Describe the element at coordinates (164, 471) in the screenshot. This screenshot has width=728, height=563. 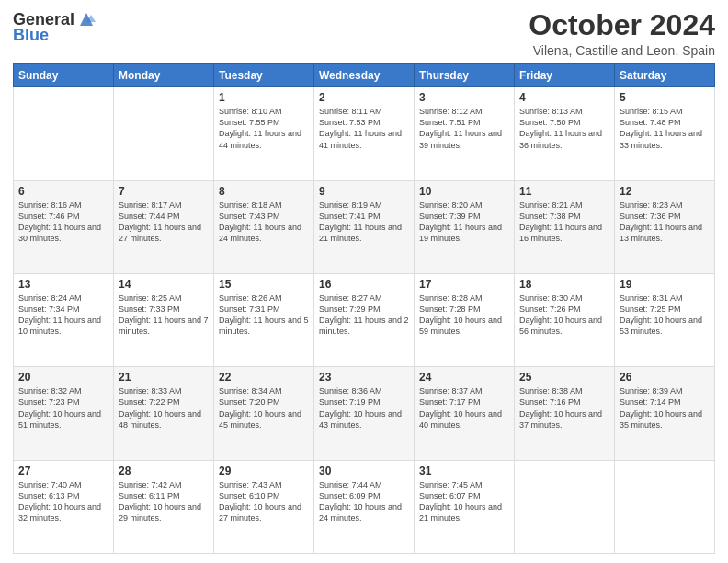
I see `day-number: 28` at that location.